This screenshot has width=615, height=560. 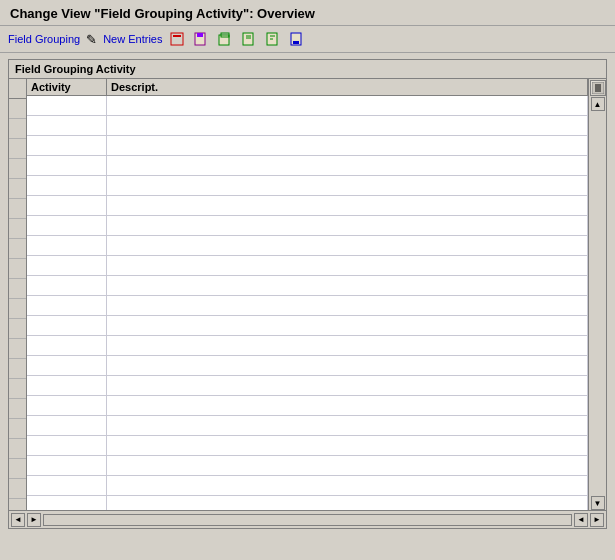 I want to click on hscroll-right-button: ►, so click(x=34, y=520).